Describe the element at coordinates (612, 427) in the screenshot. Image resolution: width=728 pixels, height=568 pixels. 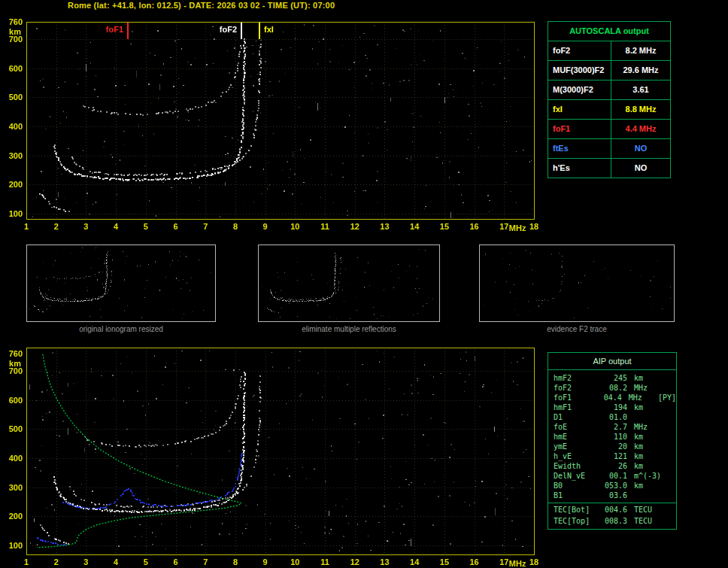
I see `aip-row-foE: foE2.7MHz` at that location.